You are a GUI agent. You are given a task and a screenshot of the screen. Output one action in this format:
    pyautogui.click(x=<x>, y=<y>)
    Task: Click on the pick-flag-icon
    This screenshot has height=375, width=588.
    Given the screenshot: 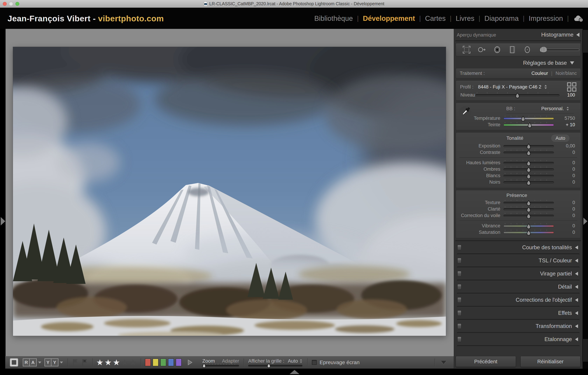 What is the action you would take?
    pyautogui.click(x=75, y=363)
    